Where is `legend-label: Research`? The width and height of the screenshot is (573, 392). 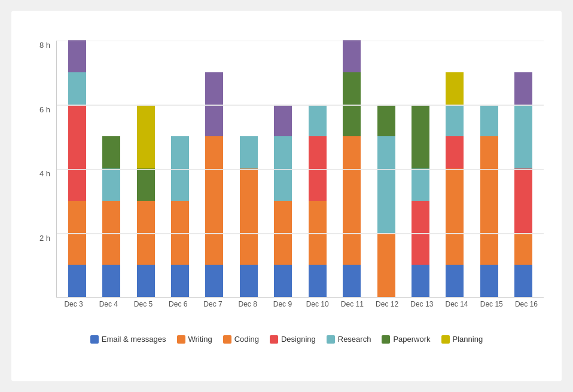
legend-label: Research is located at coordinates (355, 339).